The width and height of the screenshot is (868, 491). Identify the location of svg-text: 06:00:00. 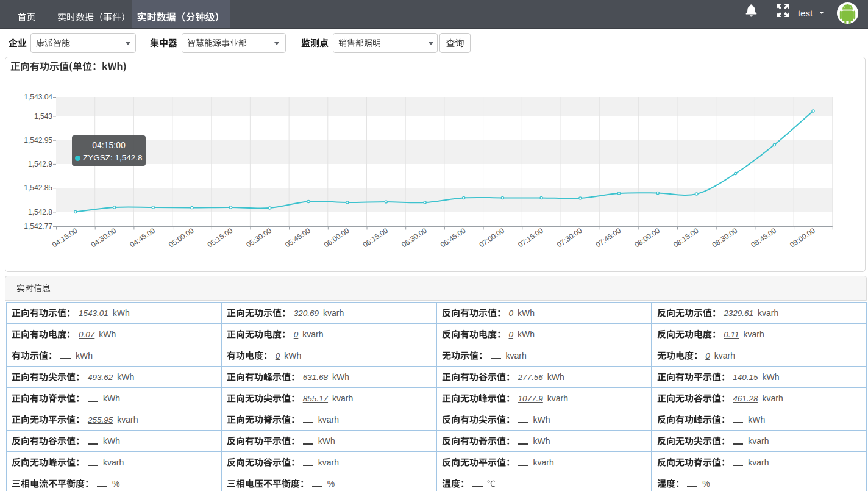
(336, 238).